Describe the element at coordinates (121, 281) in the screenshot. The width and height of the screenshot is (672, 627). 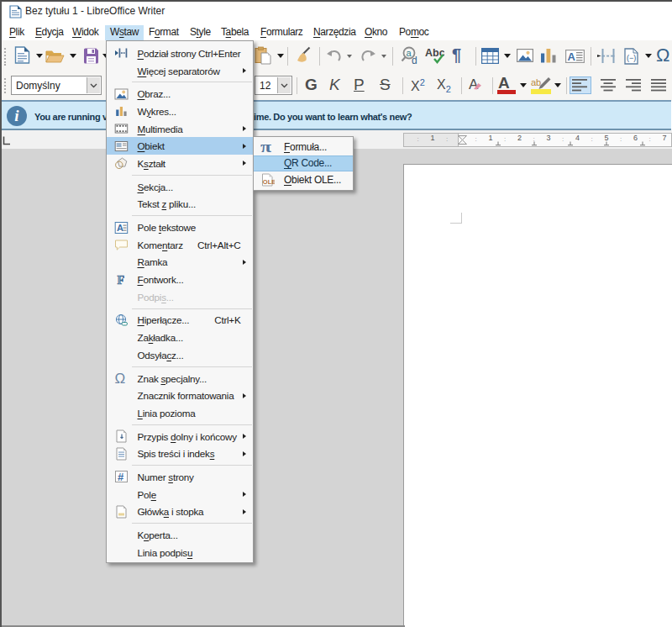
I see `svg-text: F` at that location.